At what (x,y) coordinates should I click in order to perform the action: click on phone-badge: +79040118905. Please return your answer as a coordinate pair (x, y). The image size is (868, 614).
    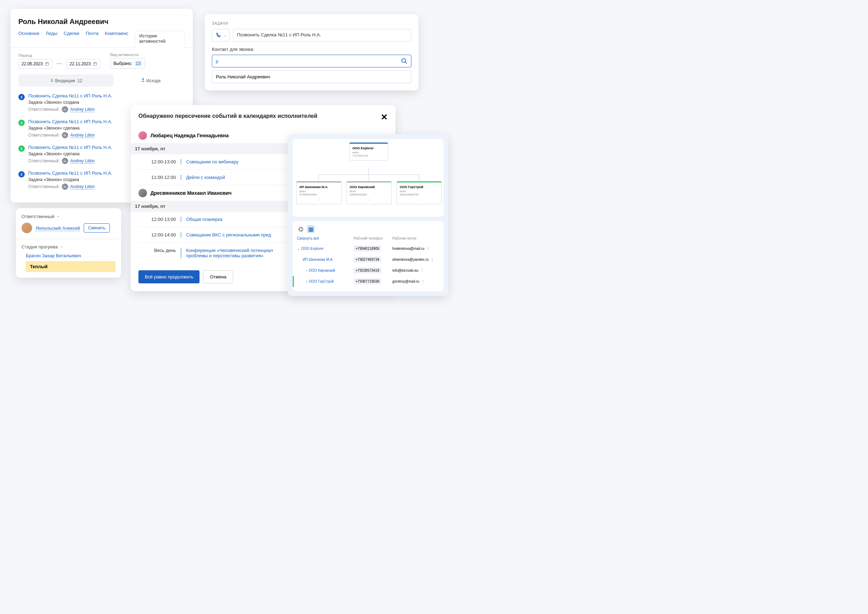
    Looking at the image, I should click on (367, 249).